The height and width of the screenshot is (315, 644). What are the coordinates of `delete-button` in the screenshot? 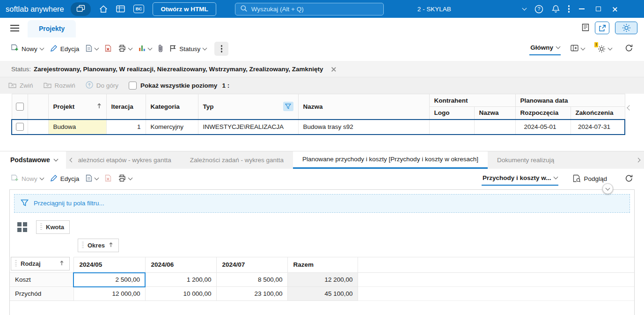 It's located at (108, 49).